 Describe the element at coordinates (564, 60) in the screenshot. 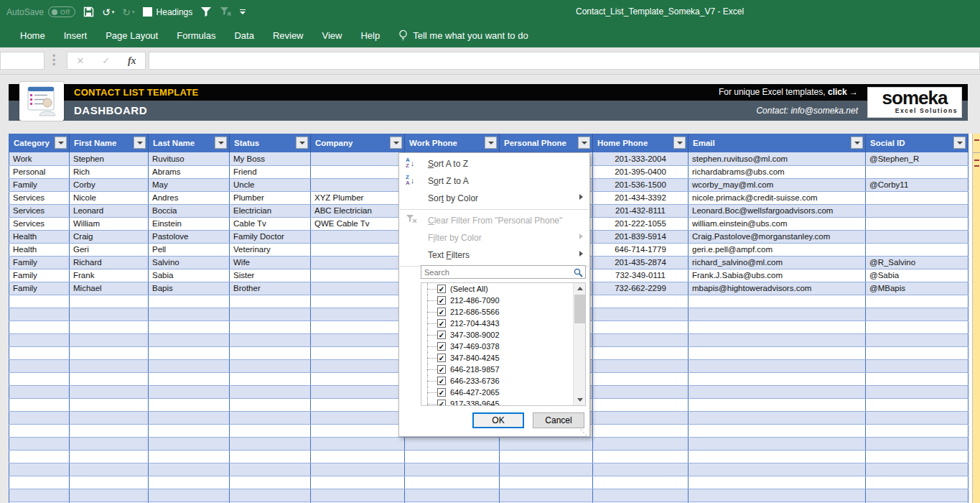

I see `formula-input` at that location.